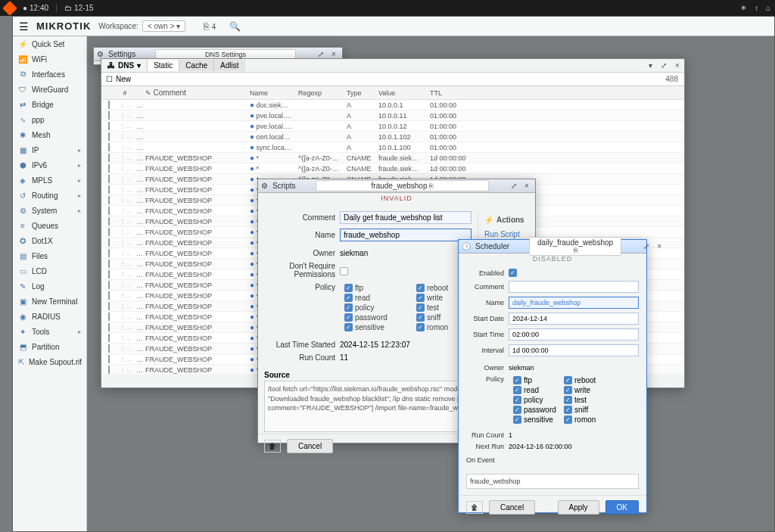  Describe the element at coordinates (10, 8) in the screenshot. I see `activities-icon` at that location.